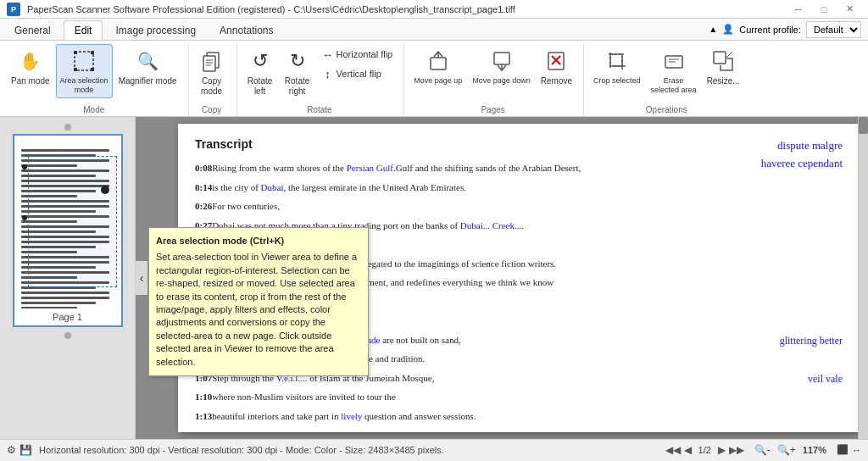  I want to click on close-button: ✕, so click(849, 9).